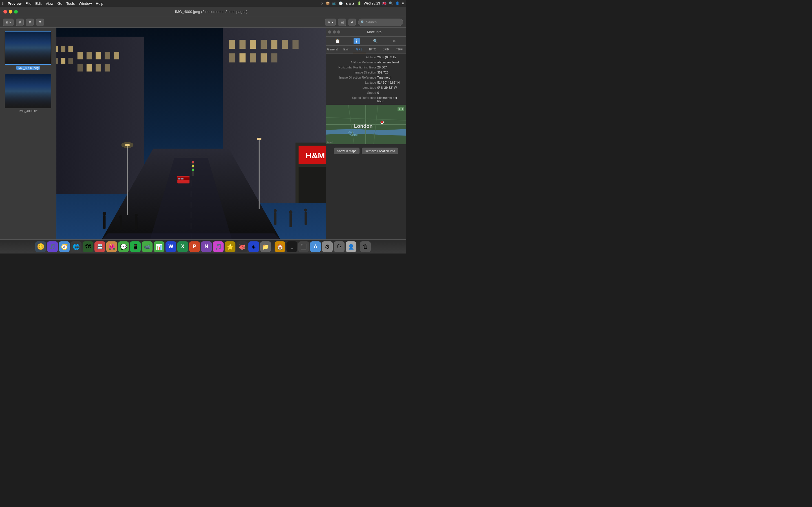 Image resolution: width=812 pixels, height=507 pixels. Describe the element at coordinates (206, 247) in the screenshot. I see `dock-onenote: N` at that location.